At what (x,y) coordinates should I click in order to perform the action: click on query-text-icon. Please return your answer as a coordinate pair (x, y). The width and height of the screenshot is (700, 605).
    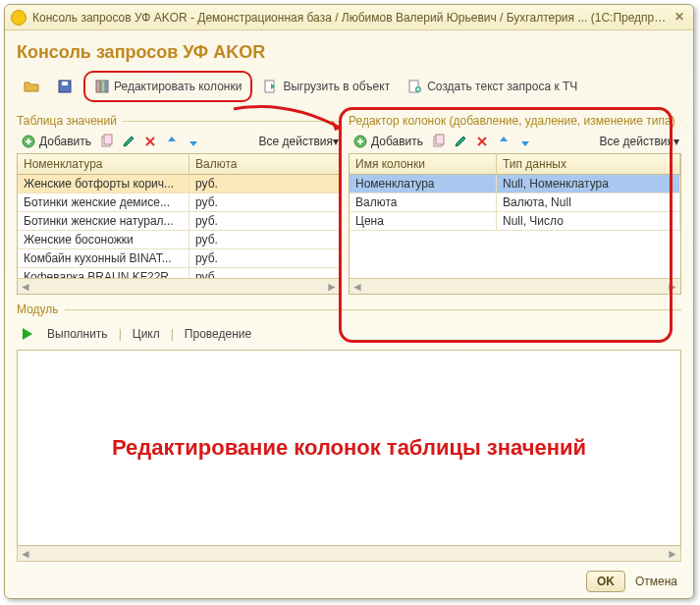
    Looking at the image, I should click on (415, 86).